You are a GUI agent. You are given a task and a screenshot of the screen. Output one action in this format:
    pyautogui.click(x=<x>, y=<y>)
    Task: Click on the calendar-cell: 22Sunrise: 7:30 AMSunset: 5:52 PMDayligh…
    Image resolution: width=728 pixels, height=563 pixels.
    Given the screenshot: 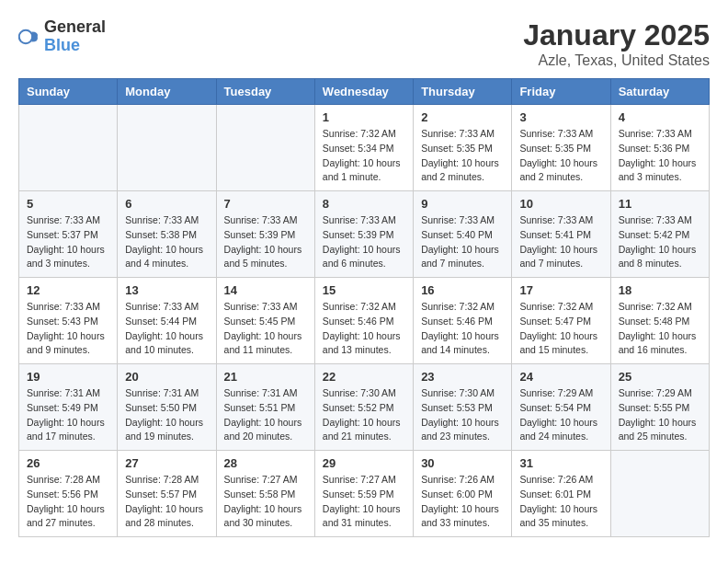 What is the action you would take?
    pyautogui.click(x=364, y=408)
    